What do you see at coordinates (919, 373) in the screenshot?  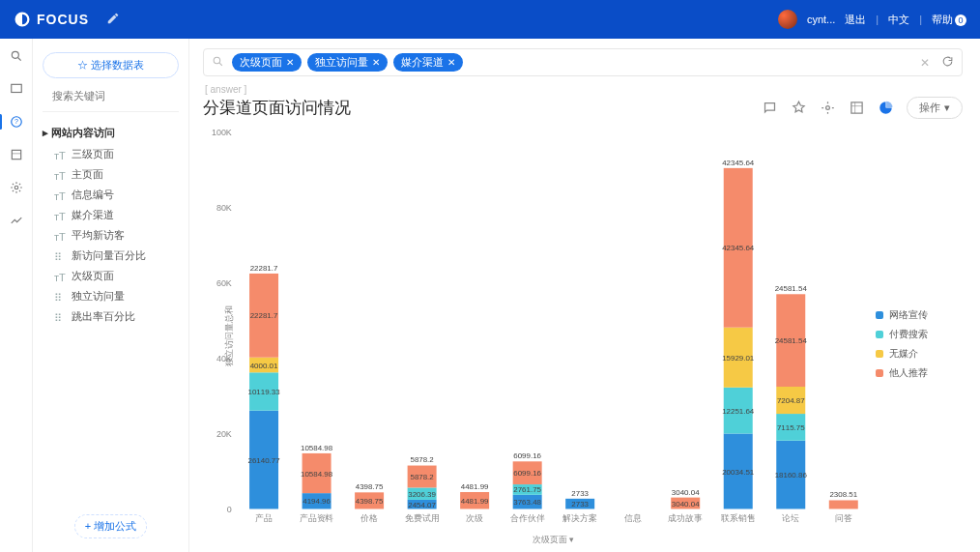 I see `legend-item: 他人推荐` at bounding box center [919, 373].